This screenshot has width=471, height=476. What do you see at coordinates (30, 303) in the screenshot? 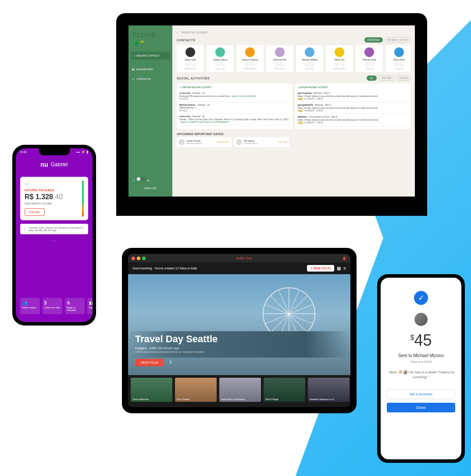
I see `action-icon: 👥` at bounding box center [30, 303].